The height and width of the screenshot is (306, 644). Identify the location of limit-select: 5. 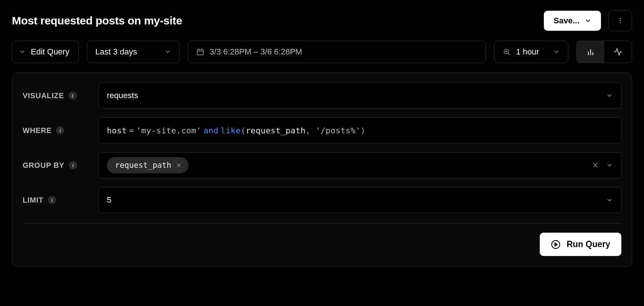
(360, 200).